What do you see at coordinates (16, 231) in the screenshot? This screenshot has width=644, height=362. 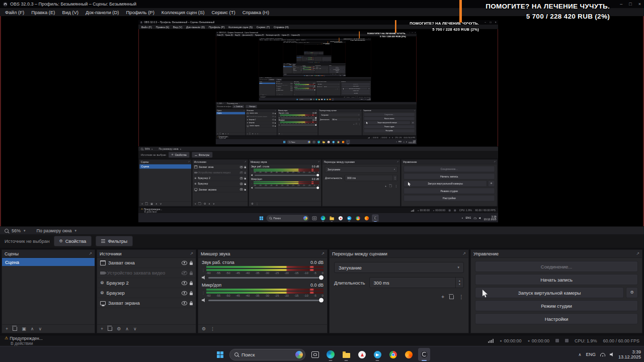 I see `zoom-level: 56%` at bounding box center [16, 231].